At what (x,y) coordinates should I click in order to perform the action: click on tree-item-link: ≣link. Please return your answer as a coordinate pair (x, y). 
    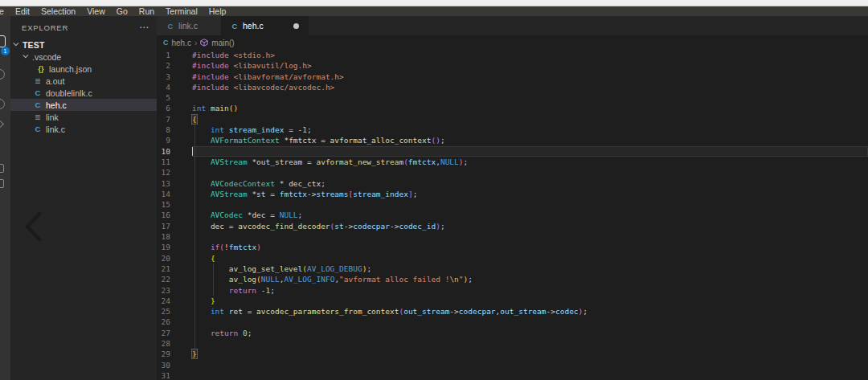
    Looking at the image, I should click on (84, 117).